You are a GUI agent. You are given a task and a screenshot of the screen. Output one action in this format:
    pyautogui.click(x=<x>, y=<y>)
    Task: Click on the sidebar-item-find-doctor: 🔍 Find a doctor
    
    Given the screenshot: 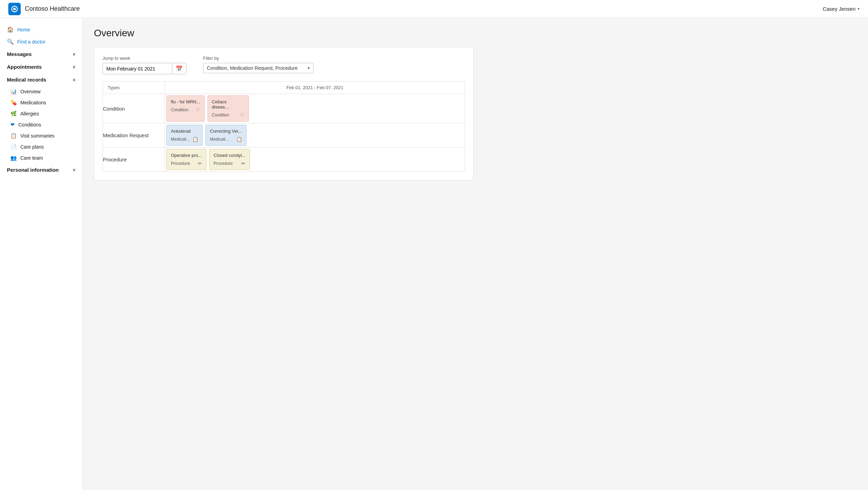 What is the action you would take?
    pyautogui.click(x=41, y=41)
    